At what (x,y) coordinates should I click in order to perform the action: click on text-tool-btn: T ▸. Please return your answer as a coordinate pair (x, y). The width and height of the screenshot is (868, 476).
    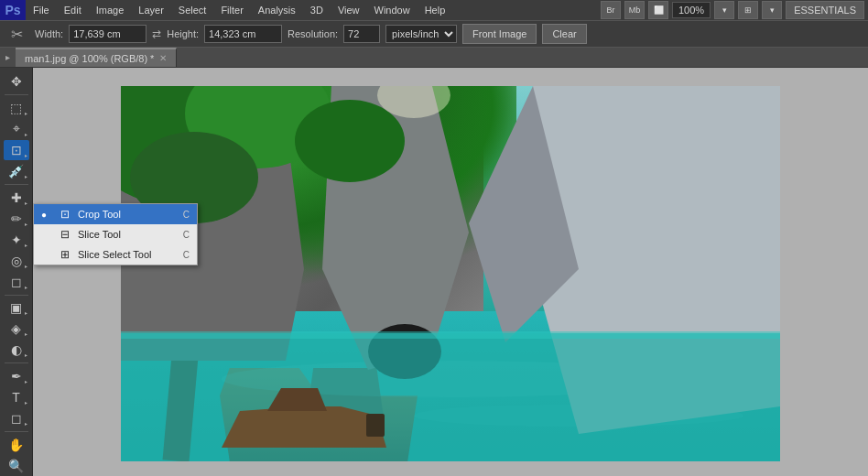
    Looking at the image, I should click on (16, 397).